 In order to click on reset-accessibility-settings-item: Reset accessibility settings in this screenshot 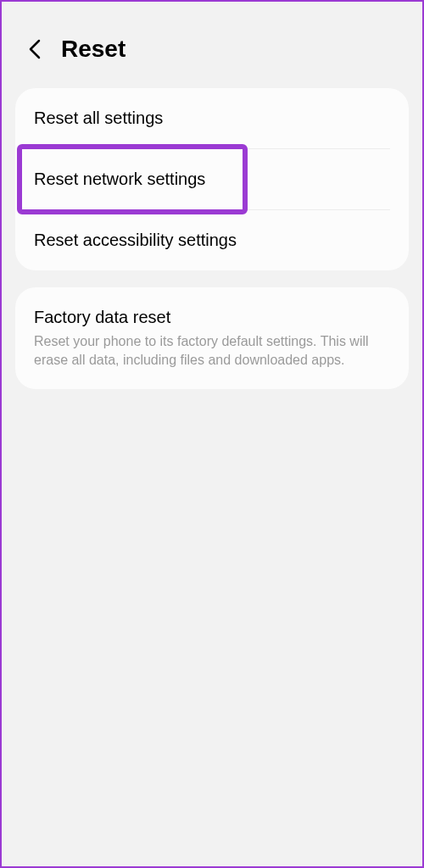, I will do `click(212, 241)`.